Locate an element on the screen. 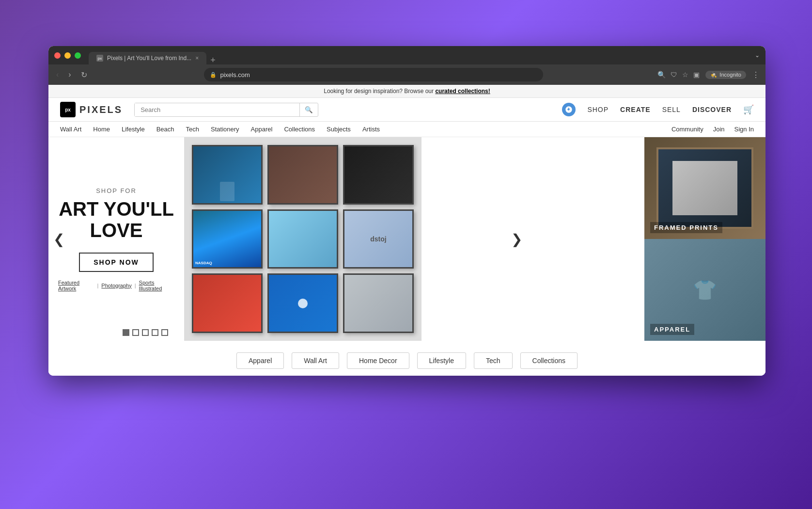 This screenshot has height=509, width=812. hero-shop-for: SHOP FOR is located at coordinates (116, 191).